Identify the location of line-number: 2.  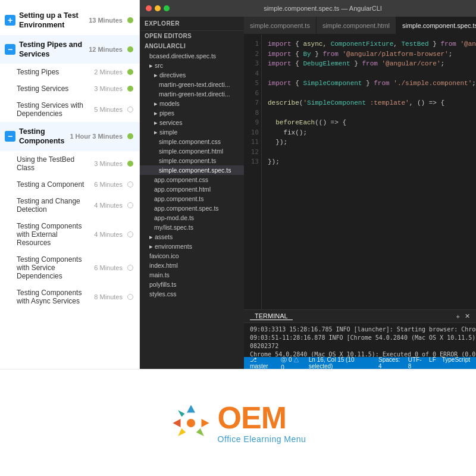
(252, 55).